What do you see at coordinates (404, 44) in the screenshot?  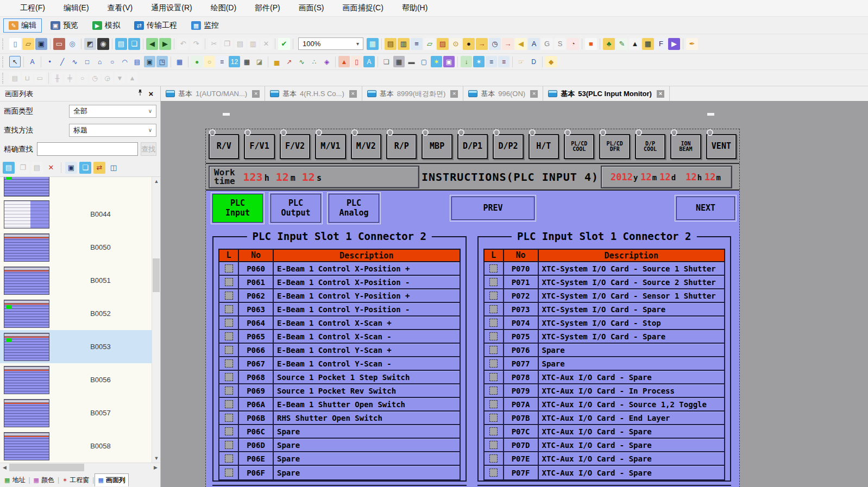 I see `screen-settings-icon: ▥` at bounding box center [404, 44].